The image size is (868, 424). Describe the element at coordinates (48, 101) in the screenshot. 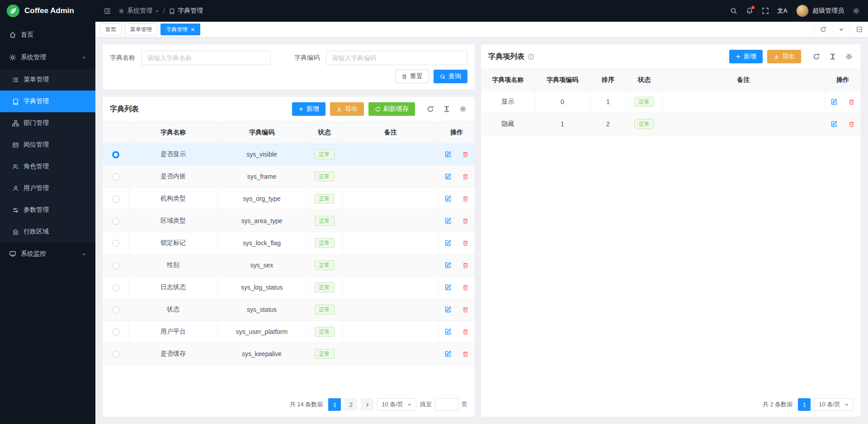

I see `sidebar-item-dict-management: 字典管理` at that location.